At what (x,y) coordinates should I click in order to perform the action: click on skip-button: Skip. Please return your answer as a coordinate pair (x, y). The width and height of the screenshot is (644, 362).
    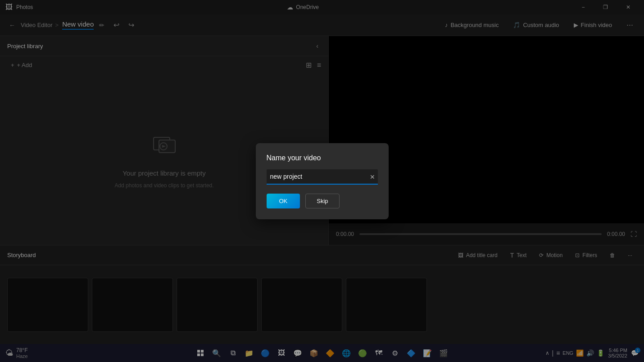
    Looking at the image, I should click on (322, 201).